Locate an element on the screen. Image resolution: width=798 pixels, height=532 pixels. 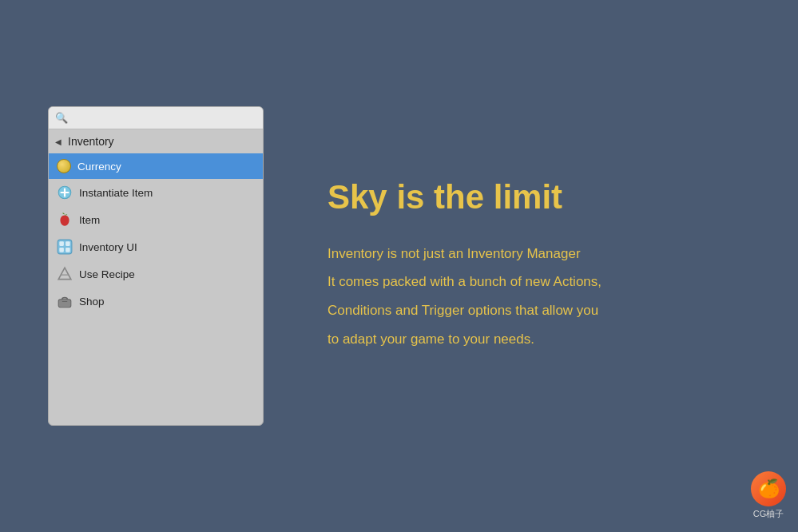
menu-list: ◀ Inventory Currency Instantiate Item is located at coordinates (156, 222).